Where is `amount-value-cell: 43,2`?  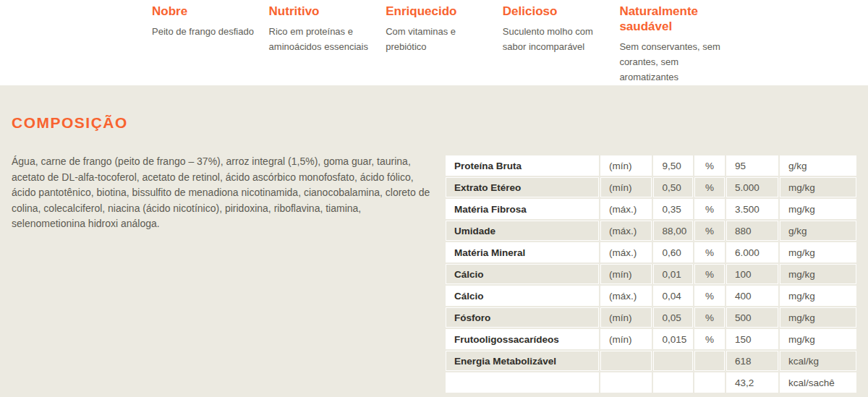
amount-value-cell: 43,2 is located at coordinates (752, 383).